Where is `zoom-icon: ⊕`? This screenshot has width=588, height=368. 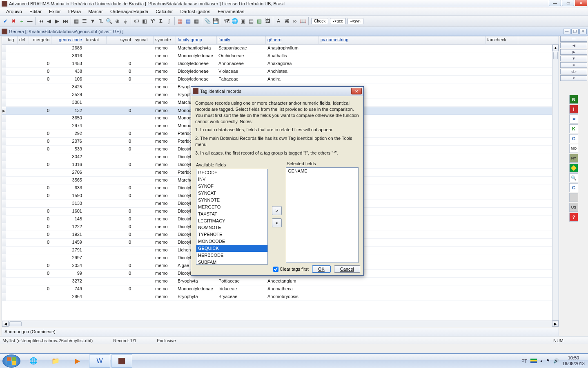
zoom-icon: ⊕ is located at coordinates (117, 21).